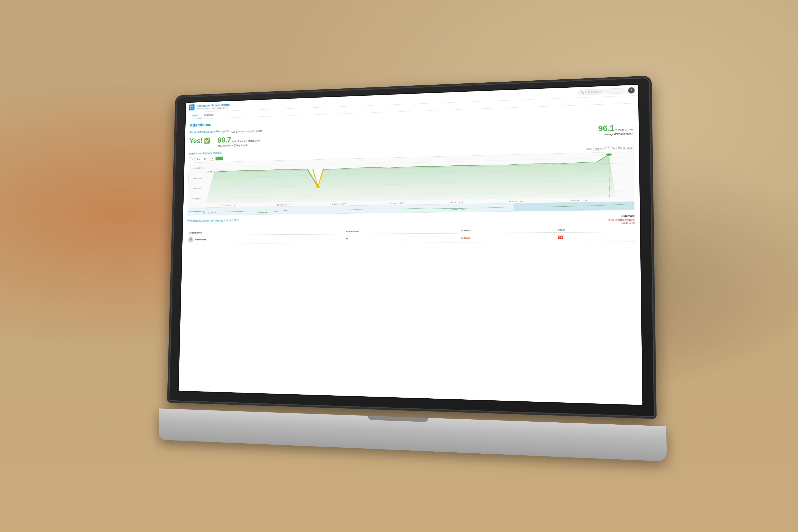 Image resolution: width=798 pixels, height=532 pixels. What do you see at coordinates (195, 116) in the screenshot?
I see `tab-school: School` at bounding box center [195, 116].